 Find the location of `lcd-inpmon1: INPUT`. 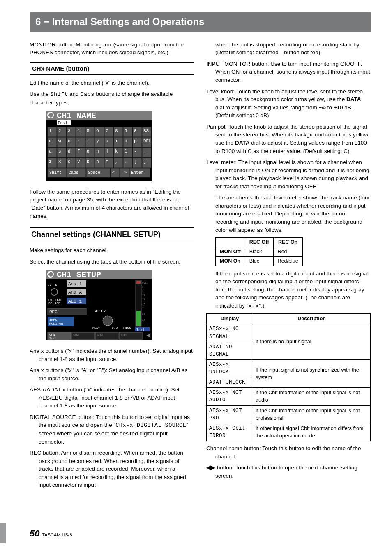

lcd-inpmon1: INPUT is located at coordinates (54, 320).